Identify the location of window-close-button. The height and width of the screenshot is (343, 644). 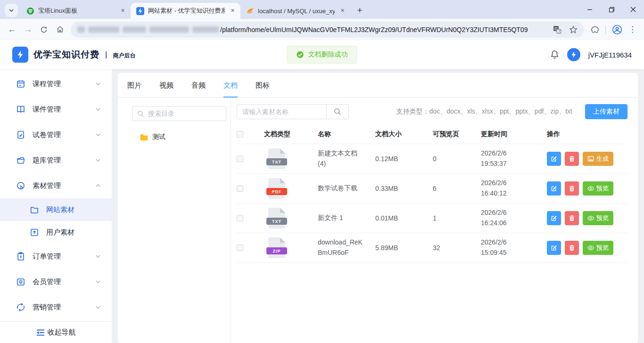
(633, 9).